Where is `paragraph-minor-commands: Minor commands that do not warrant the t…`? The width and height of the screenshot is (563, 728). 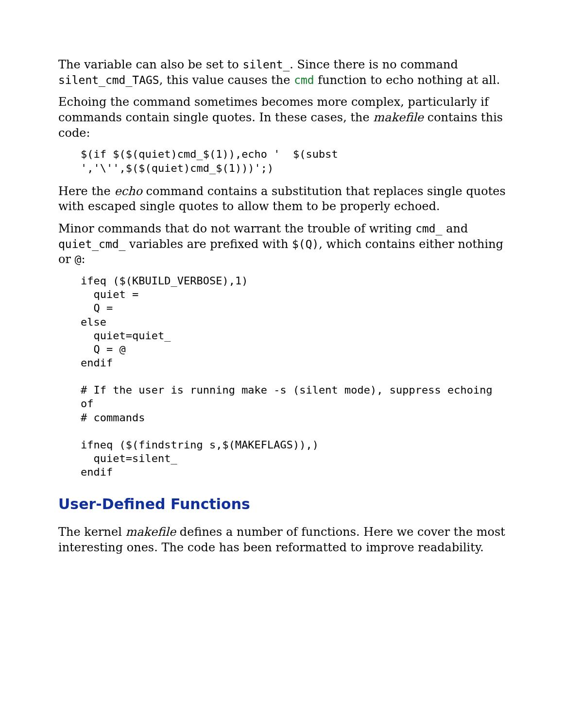
paragraph-minor-commands: Minor commands that do not warrant the t… is located at coordinates (284, 245).